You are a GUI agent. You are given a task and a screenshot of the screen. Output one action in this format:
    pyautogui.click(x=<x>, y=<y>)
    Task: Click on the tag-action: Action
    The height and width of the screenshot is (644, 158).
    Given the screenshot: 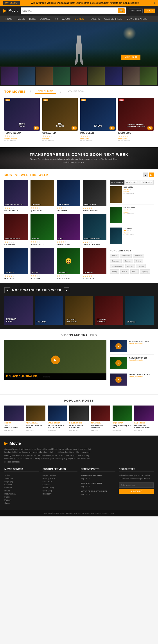 What is the action you would take?
    pyautogui.click(x=114, y=256)
    